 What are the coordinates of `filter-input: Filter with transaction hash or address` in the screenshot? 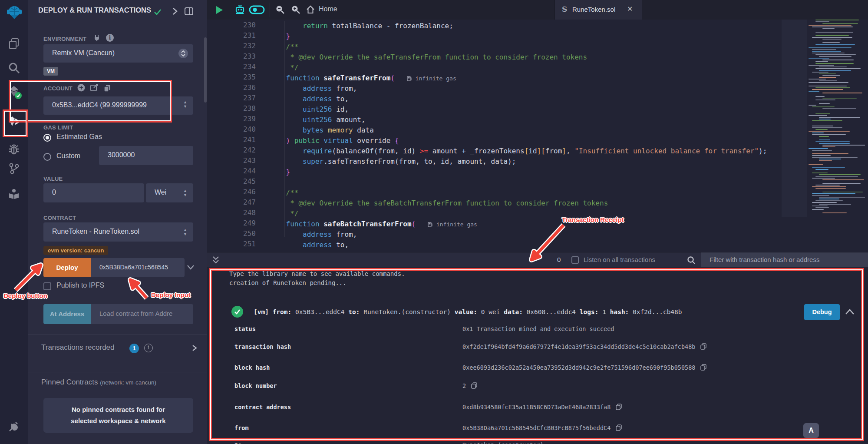 It's located at (784, 260).